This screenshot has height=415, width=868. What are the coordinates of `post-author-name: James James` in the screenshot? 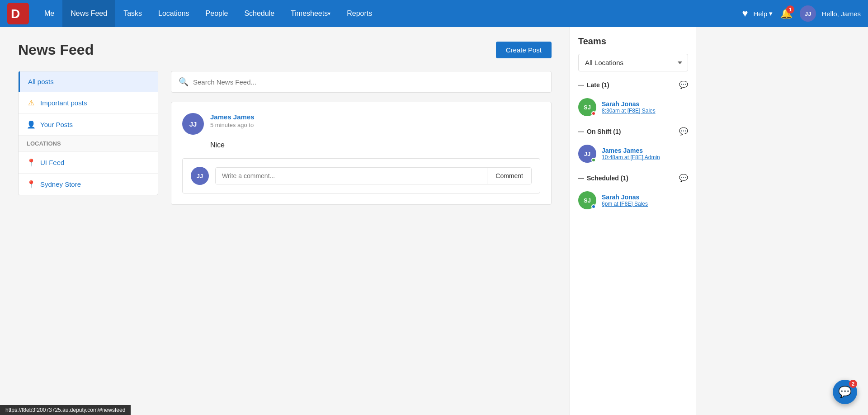 It's located at (232, 117).